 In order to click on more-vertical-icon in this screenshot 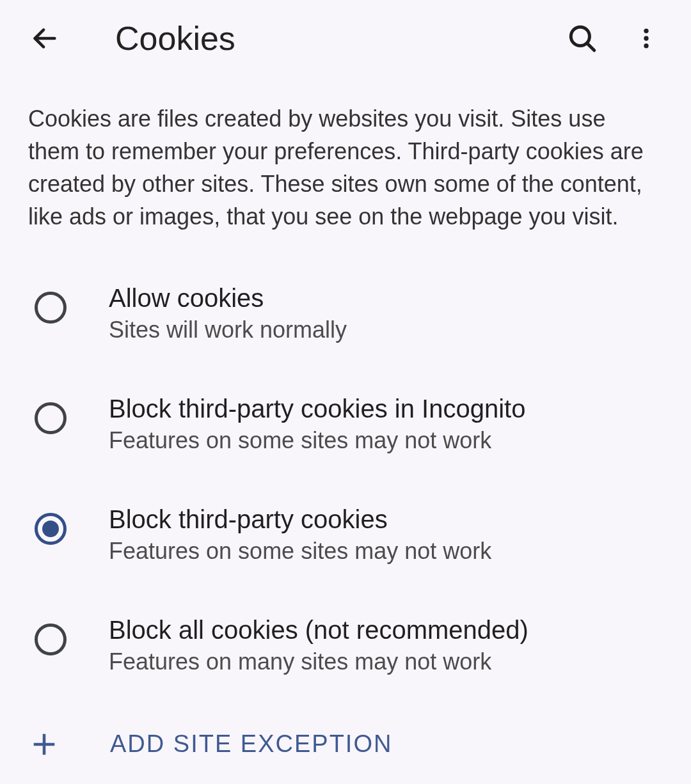, I will do `click(646, 38)`.